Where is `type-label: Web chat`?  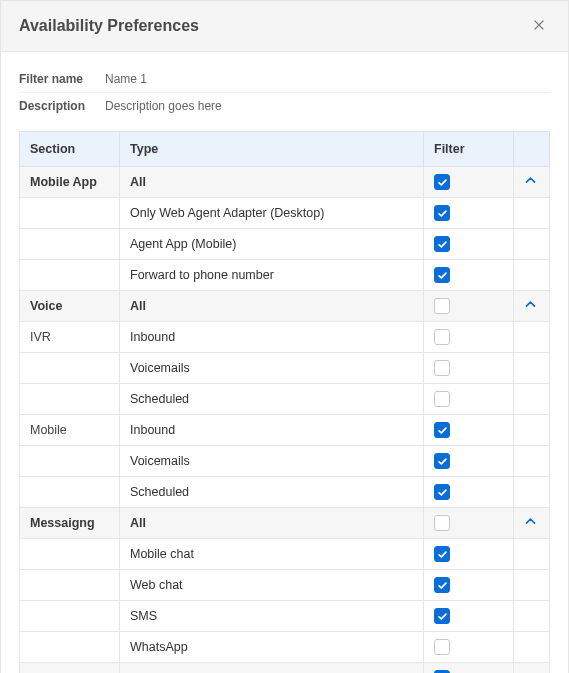
type-label: Web chat is located at coordinates (272, 586).